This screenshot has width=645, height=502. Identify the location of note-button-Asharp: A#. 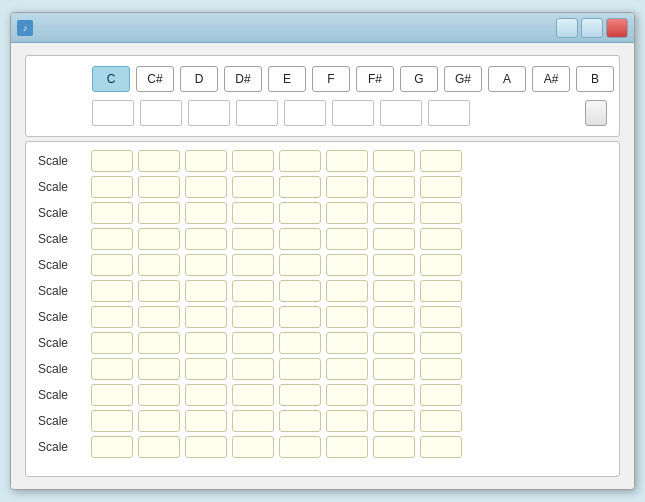
(551, 79).